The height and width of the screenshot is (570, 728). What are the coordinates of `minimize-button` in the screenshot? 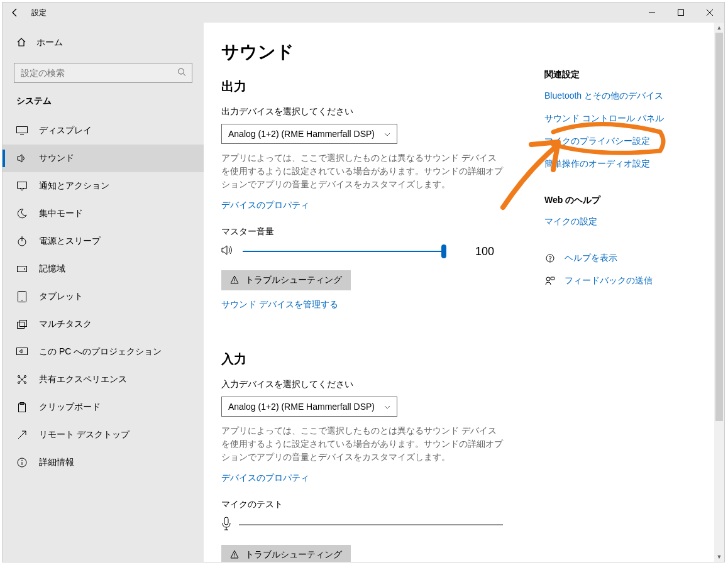 It's located at (652, 13).